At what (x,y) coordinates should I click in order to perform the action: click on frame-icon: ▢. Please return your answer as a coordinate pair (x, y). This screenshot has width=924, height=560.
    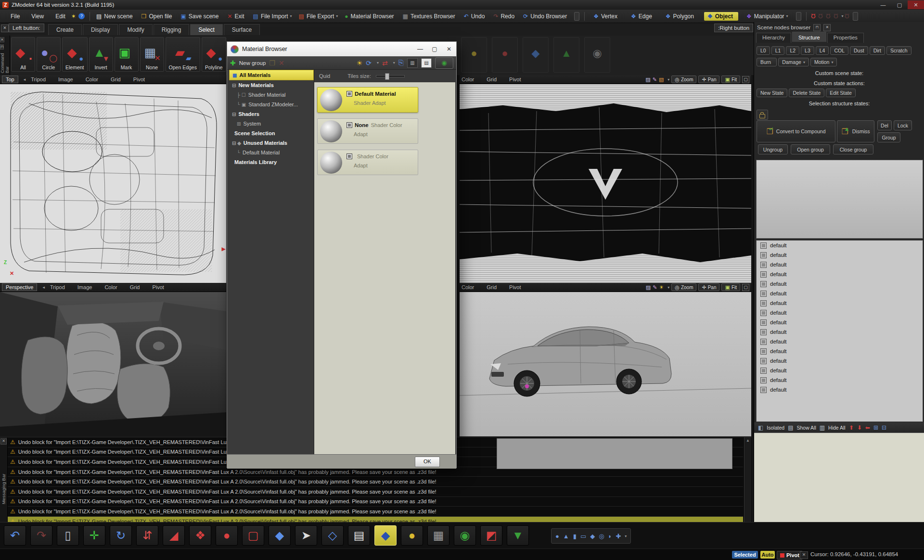
    Looking at the image, I should click on (253, 535).